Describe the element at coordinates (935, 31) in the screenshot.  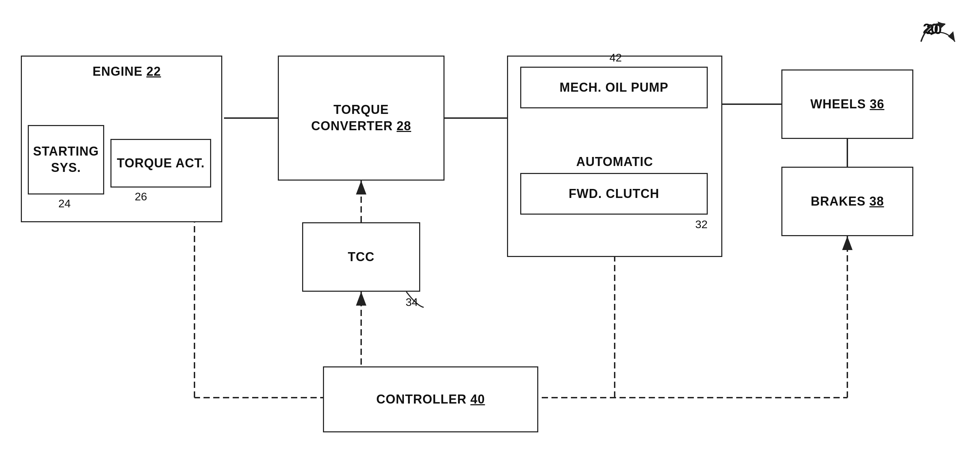
I see `diagram-20-arrow` at that location.